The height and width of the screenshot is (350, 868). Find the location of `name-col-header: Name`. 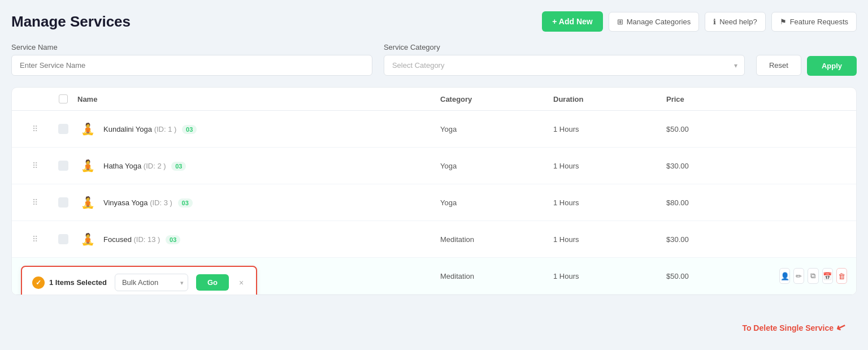

name-col-header: Name is located at coordinates (259, 100).